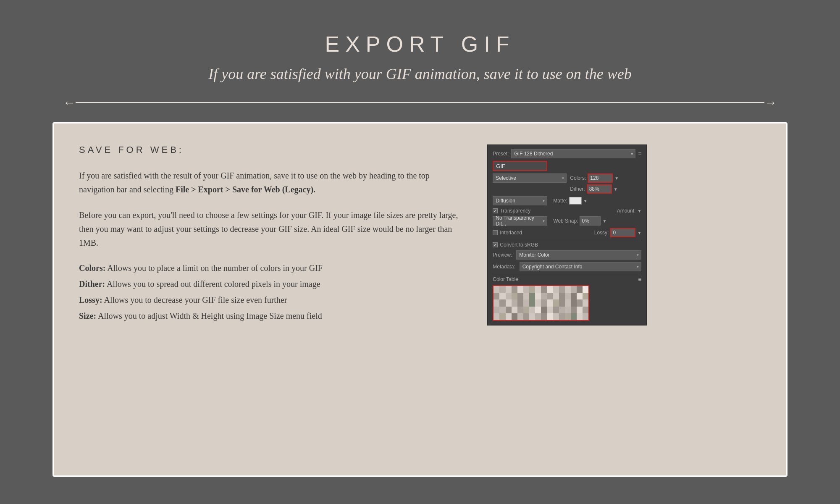  Describe the element at coordinates (213, 284) in the screenshot. I see `bullet-dither-text: Allows you to spread out different color…` at that location.